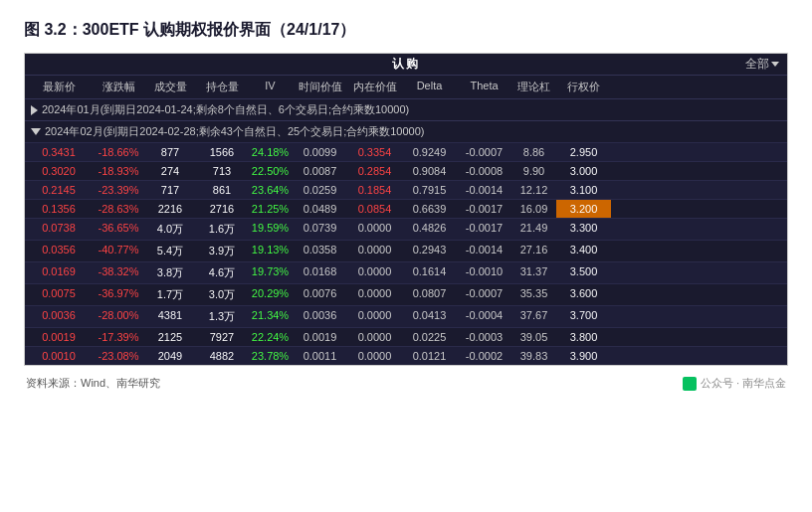 The height and width of the screenshot is (512, 812). I want to click on table-row: 0.2145-23.39%71786123.64%0.02590.18540.7…, so click(406, 189).